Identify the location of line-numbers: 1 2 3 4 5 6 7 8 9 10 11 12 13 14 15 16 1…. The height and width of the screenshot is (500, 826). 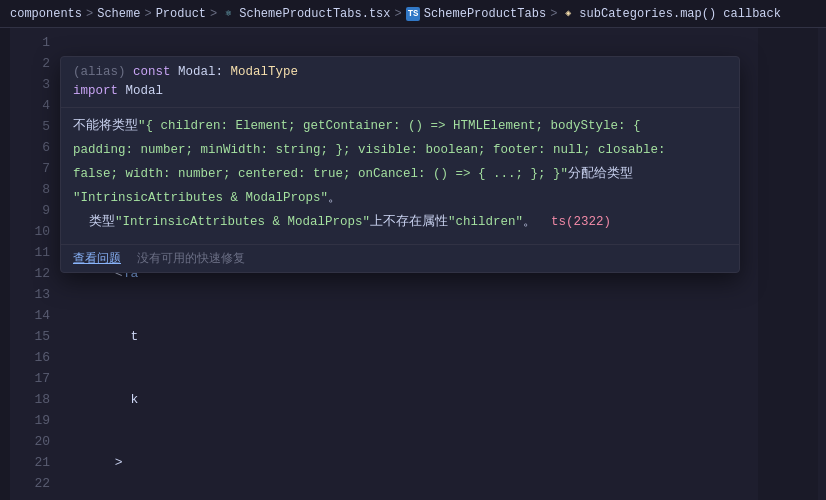
(35, 264).